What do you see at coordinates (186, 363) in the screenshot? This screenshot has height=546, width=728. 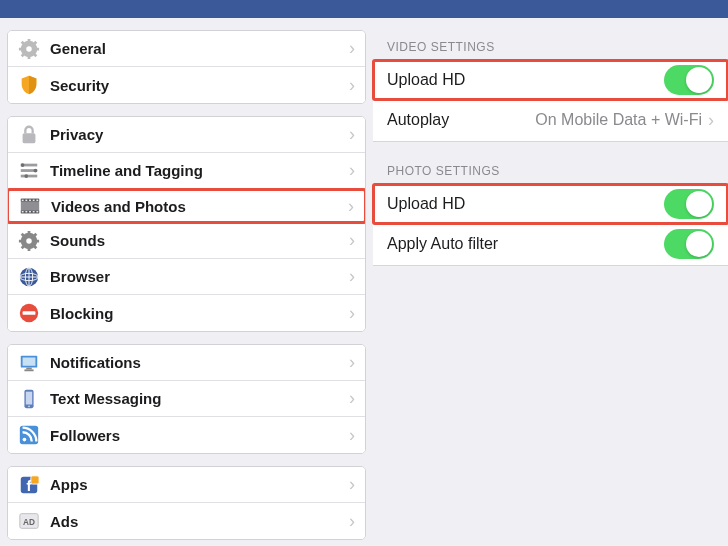 I see `settings-row-notifications: Notifications›` at bounding box center [186, 363].